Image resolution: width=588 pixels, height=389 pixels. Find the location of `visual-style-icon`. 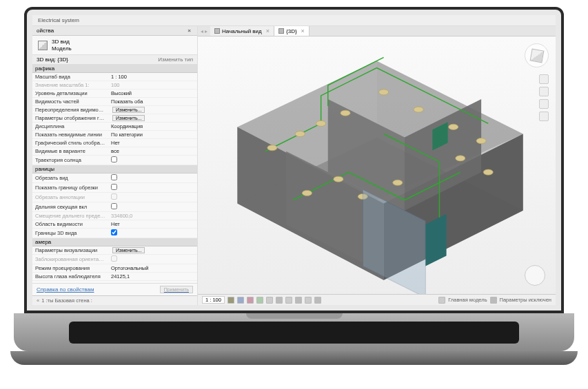

visual-style-icon is located at coordinates (241, 300).